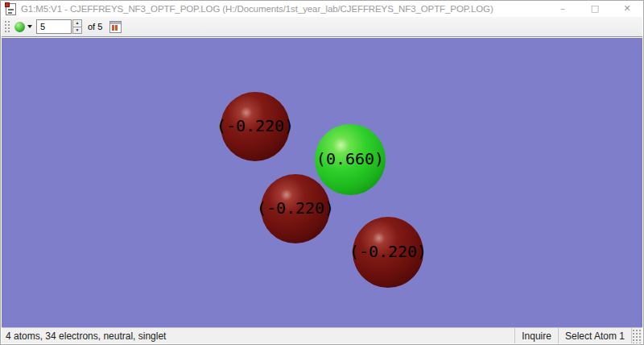  I want to click on app-log-file-icon, so click(11, 10).